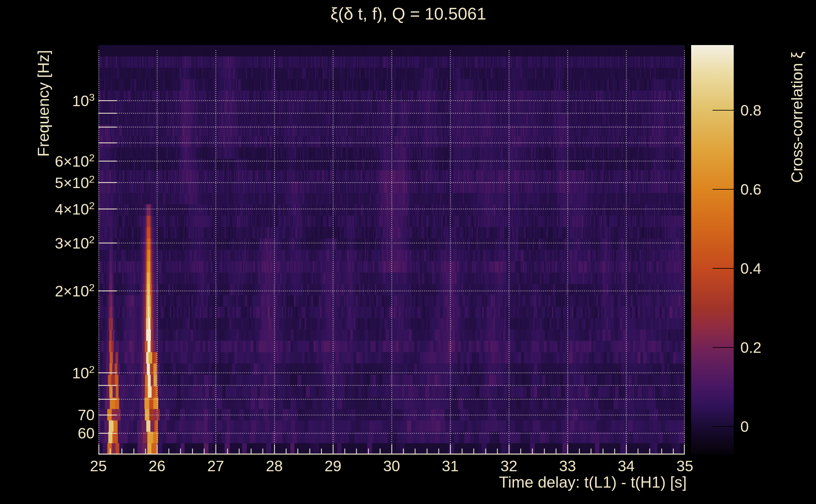 This screenshot has height=504, width=816. What do you see at coordinates (75, 243) in the screenshot?
I see `y-tick-label: 3×102` at bounding box center [75, 243].